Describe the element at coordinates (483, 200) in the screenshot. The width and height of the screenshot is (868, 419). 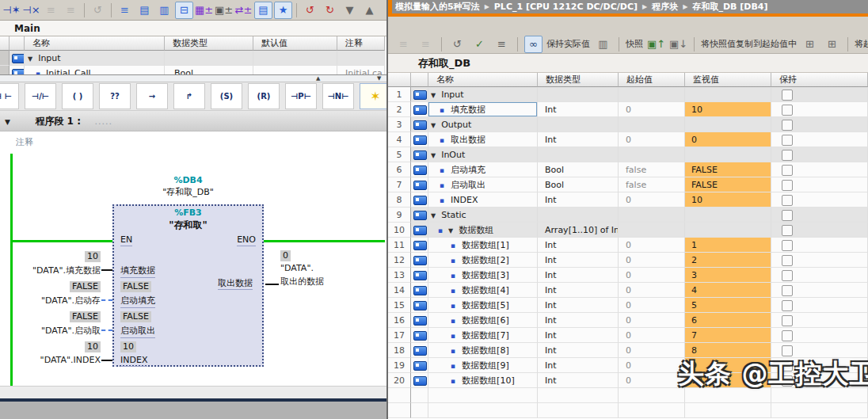
I see `variable-name-cell: ▪INDEX` at that location.